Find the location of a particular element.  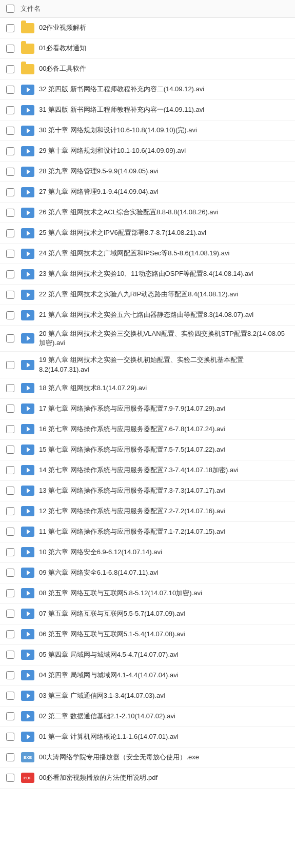

file-row: 01 第一章 计算机网络概论1.1-1.6(14.07.01).avi is located at coordinates (148, 737).